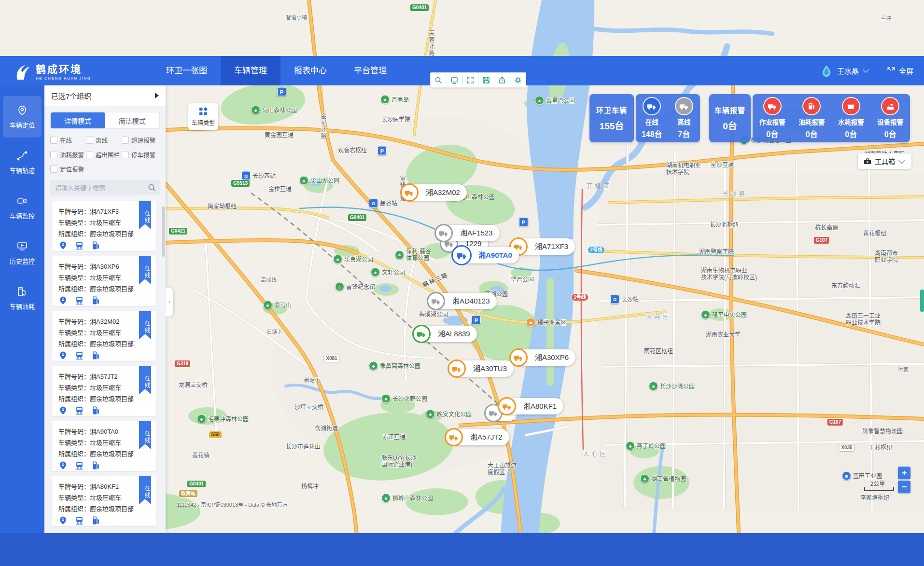 The image size is (924, 566). Describe the element at coordinates (388, 272) in the screenshot. I see `map-poi-label: 文轩公园` at that location.